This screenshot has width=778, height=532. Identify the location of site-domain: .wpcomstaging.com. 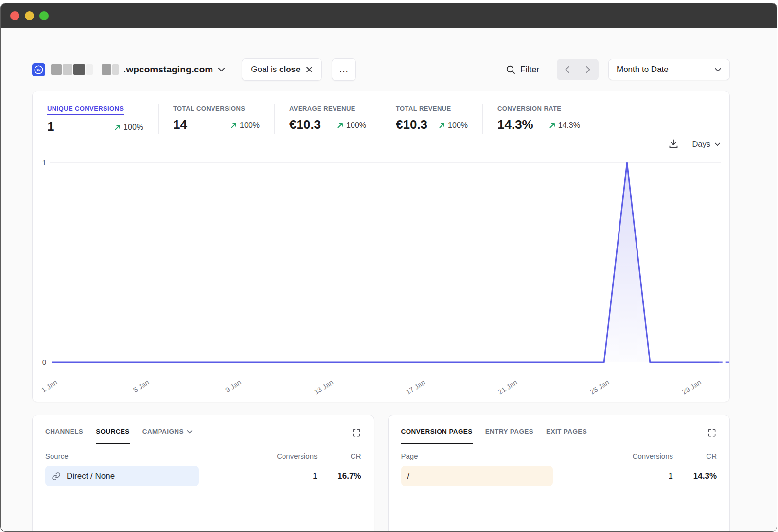
(168, 70).